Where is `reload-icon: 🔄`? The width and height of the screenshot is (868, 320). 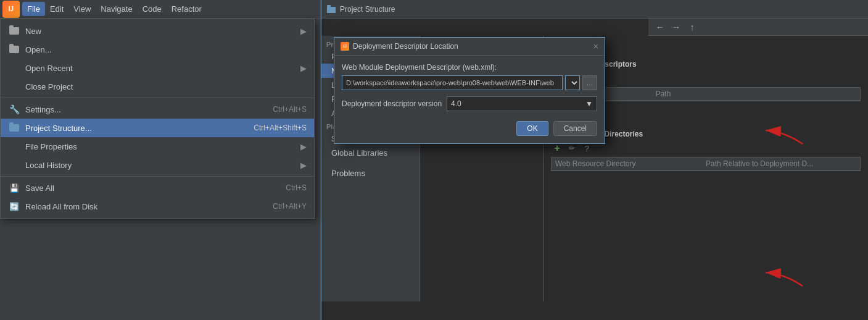
reload-icon: 🔄 is located at coordinates (14, 206).